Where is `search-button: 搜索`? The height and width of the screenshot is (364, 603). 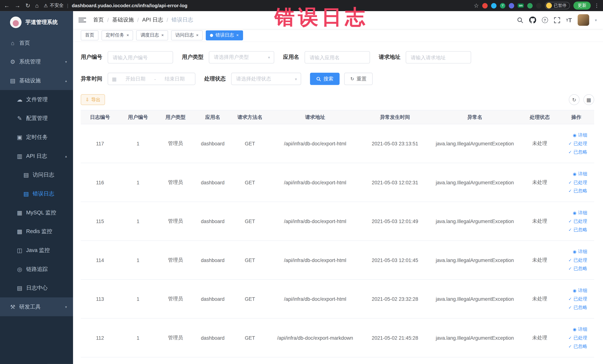
search-button: 搜索 is located at coordinates (325, 79).